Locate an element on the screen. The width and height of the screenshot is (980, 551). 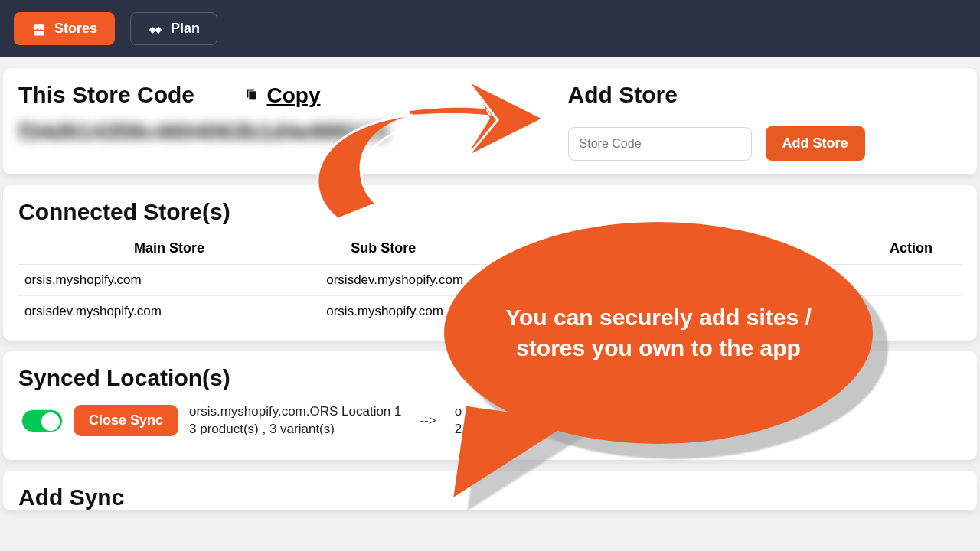
handshake-icon is located at coordinates (155, 29).